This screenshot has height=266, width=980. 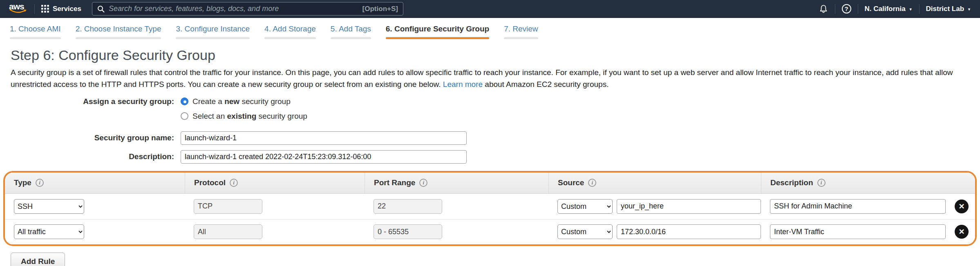 I want to click on notifications-button, so click(x=823, y=9).